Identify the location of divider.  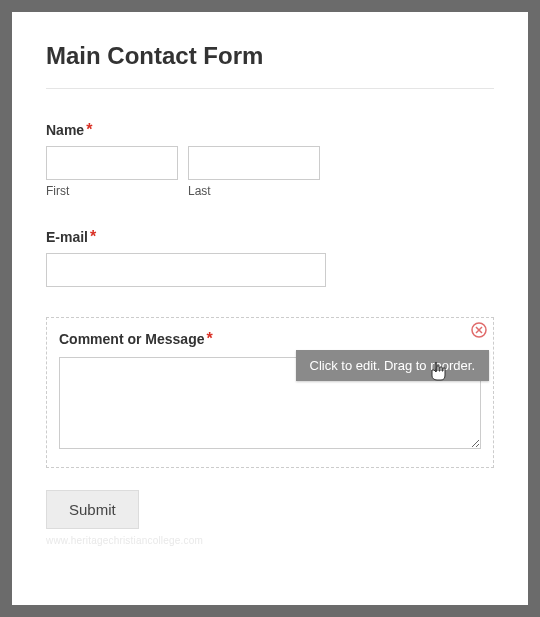
(270, 88).